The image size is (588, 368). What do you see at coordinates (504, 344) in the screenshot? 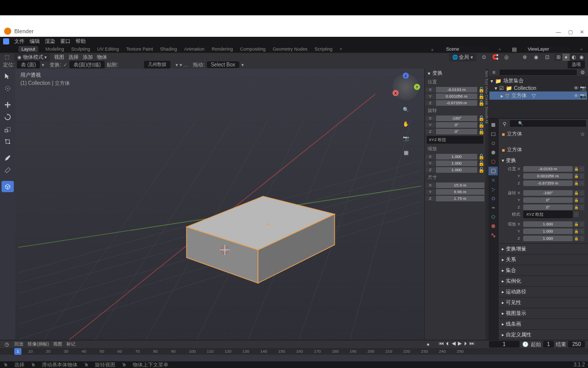
I see `current-frame-field: 1` at bounding box center [504, 344].